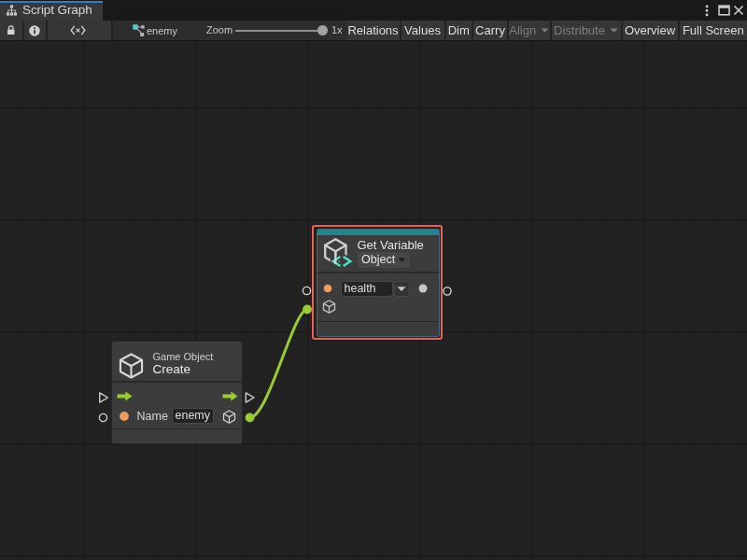 This screenshot has height=560, width=747. Describe the element at coordinates (160, 30) in the screenshot. I see `graph-picker: enemy` at that location.